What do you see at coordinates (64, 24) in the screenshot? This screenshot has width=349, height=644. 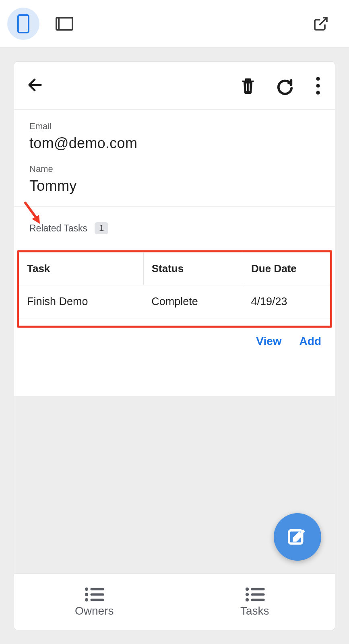 I see `tablet-preview-button` at bounding box center [64, 24].